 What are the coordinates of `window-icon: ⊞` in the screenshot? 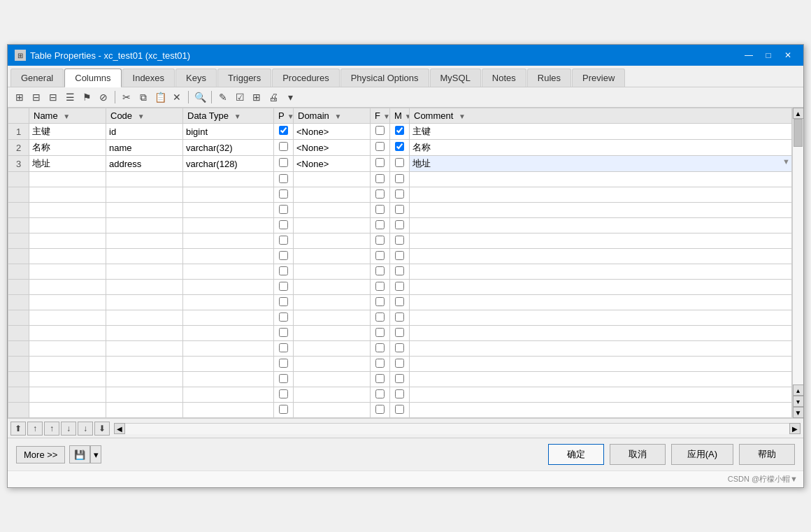 It's located at (20, 55).